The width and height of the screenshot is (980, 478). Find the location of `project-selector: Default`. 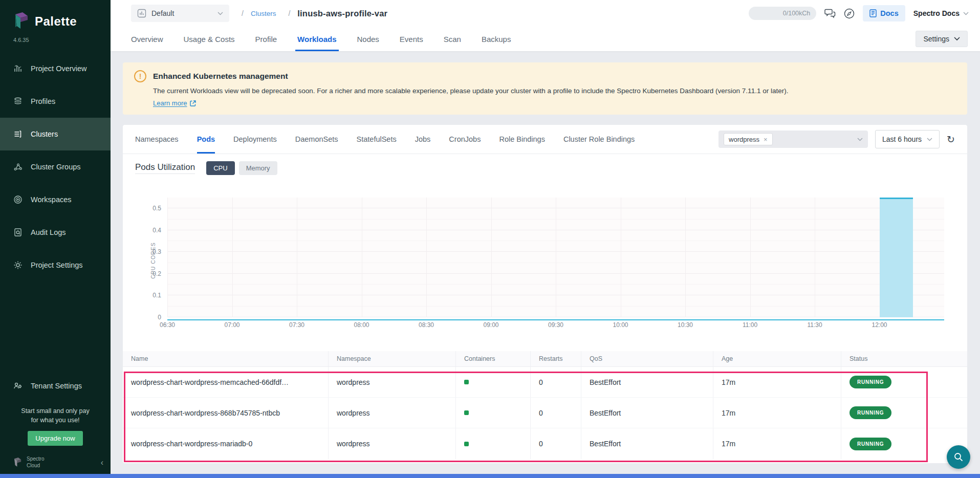

project-selector: Default is located at coordinates (180, 13).